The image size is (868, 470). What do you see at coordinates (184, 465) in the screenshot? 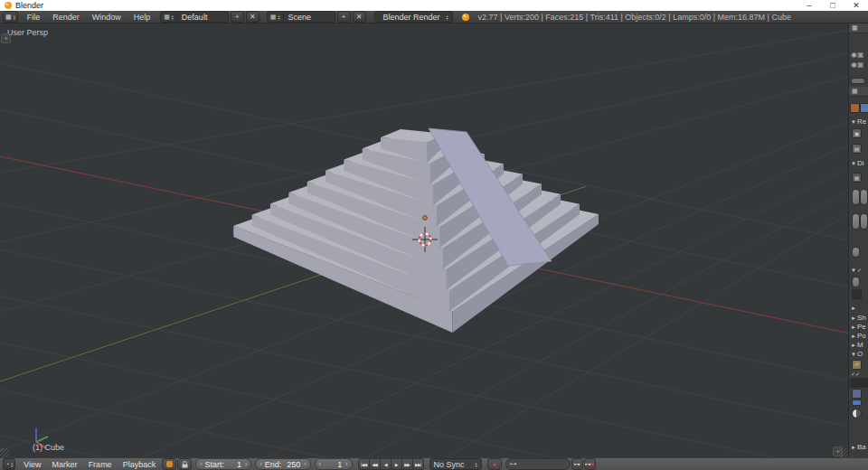
I see `lock-toggle` at bounding box center [184, 465].